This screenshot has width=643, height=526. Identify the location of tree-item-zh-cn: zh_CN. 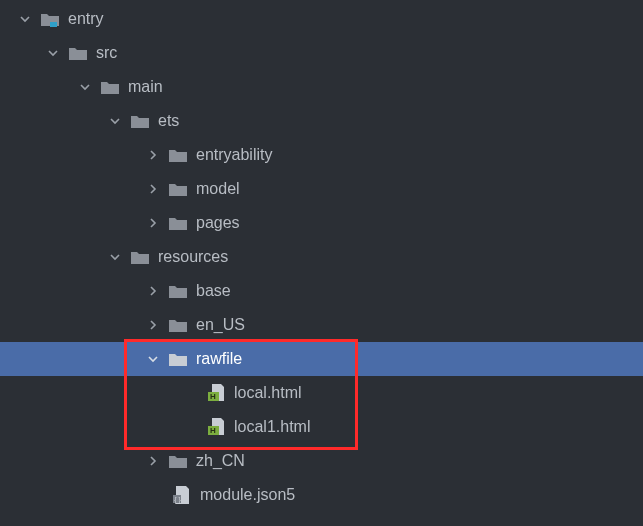
(322, 461).